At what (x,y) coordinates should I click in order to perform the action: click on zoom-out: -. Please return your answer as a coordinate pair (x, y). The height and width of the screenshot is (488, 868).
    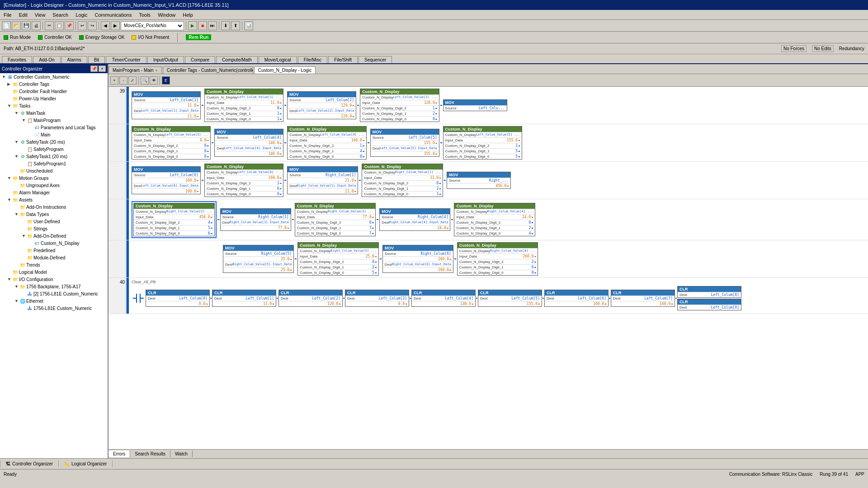
    Looking at the image, I should click on (123, 80).